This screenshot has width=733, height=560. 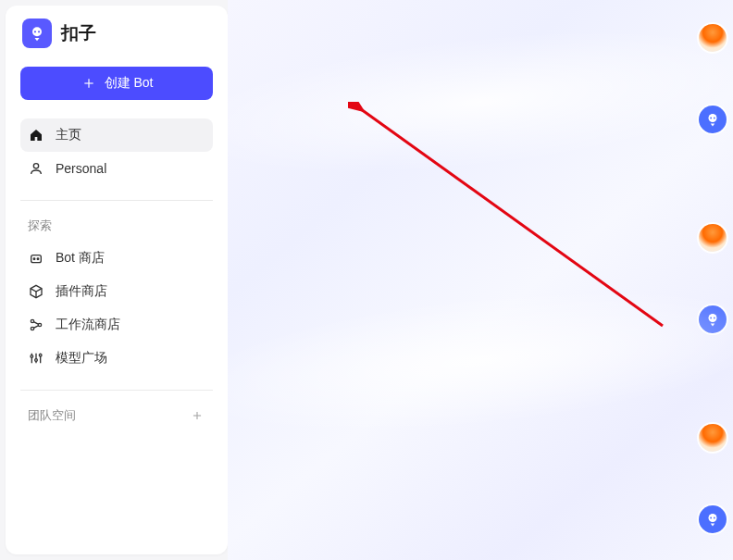 I want to click on sidebar-item-label: Bot 商店, so click(x=80, y=258).